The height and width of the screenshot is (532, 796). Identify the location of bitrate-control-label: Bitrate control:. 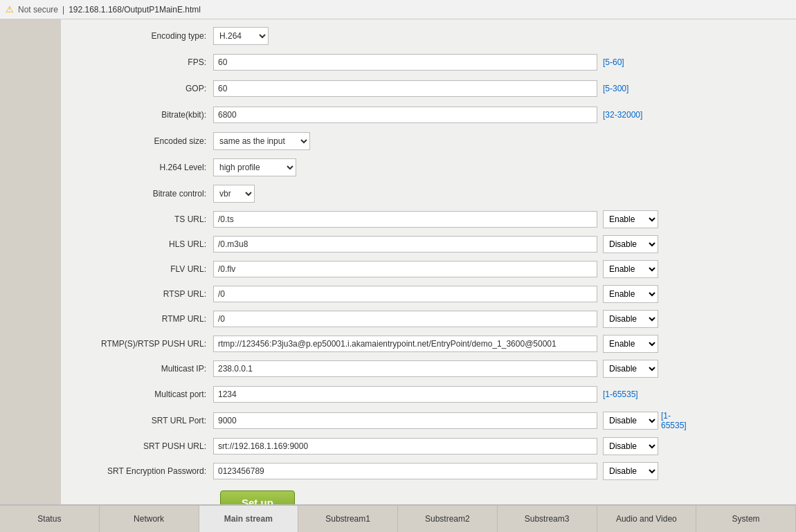
(144, 194).